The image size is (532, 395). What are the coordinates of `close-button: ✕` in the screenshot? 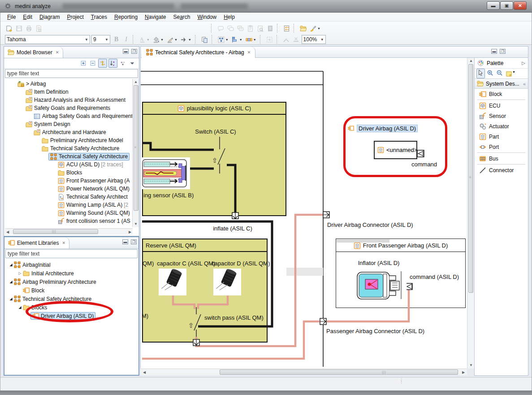 It's located at (520, 5).